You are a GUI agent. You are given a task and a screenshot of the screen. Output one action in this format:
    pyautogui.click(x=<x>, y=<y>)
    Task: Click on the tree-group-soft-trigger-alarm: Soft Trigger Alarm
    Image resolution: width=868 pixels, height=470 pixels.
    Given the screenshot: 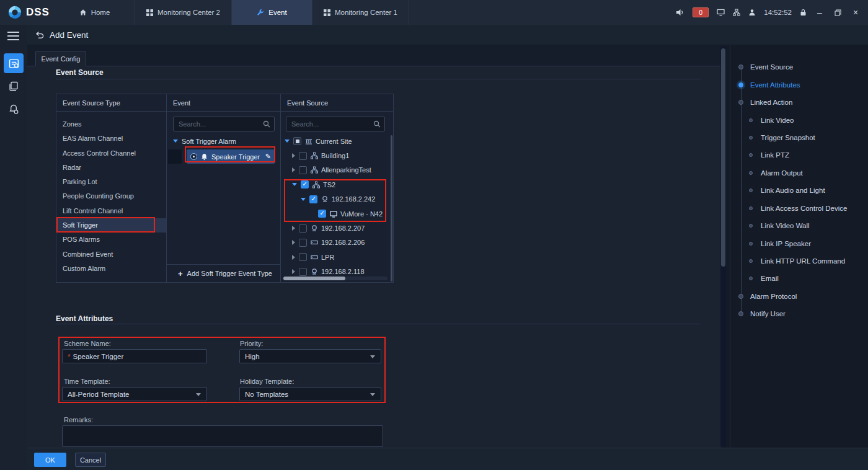 What is the action you would take?
    pyautogui.click(x=223, y=141)
    